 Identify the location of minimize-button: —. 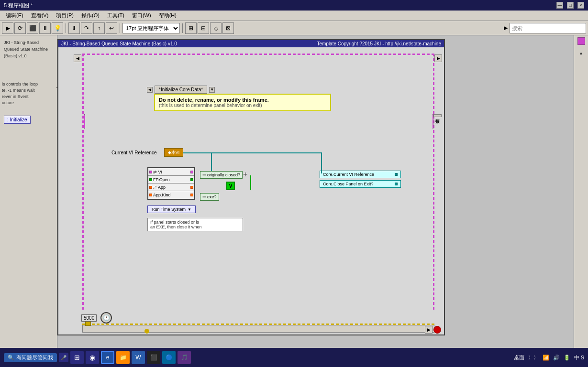
(560, 5).